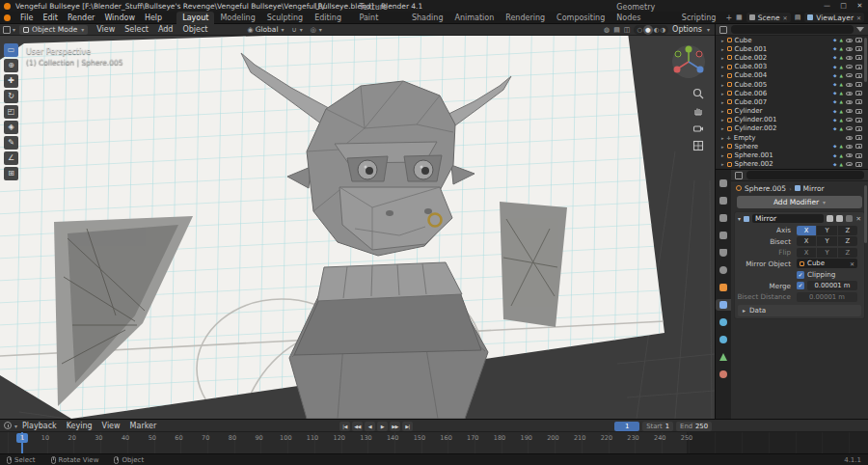 The width and height of the screenshot is (868, 465). What do you see at coordinates (723, 218) in the screenshot?
I see `properties-tab-output` at bounding box center [723, 218].